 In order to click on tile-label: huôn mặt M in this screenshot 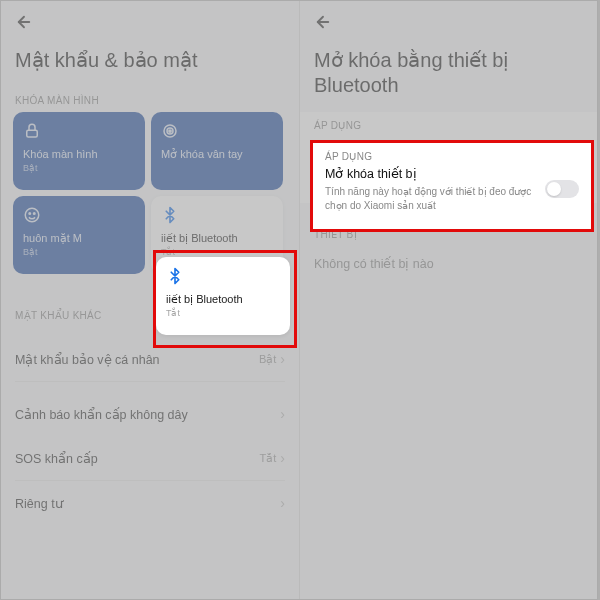, I will do `click(79, 238)`.